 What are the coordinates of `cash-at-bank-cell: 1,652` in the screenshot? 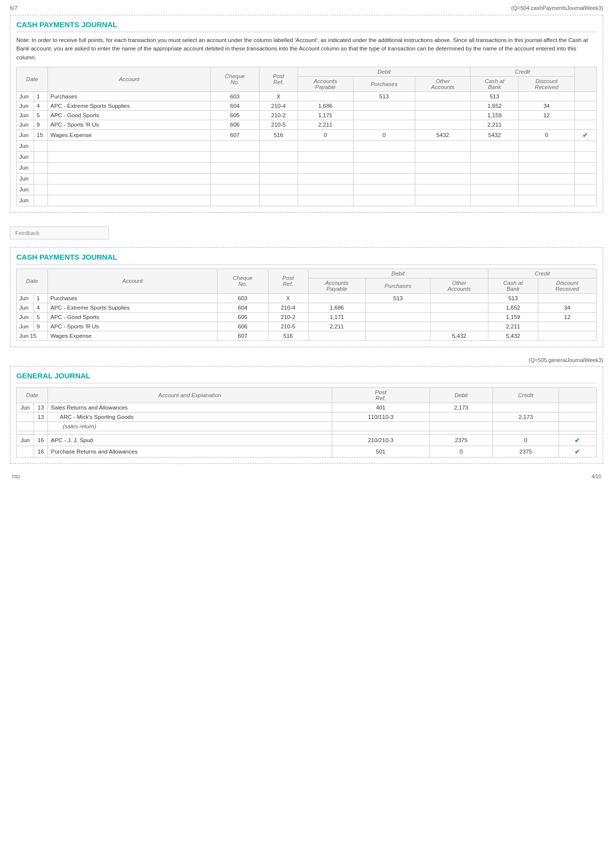 It's located at (494, 106).